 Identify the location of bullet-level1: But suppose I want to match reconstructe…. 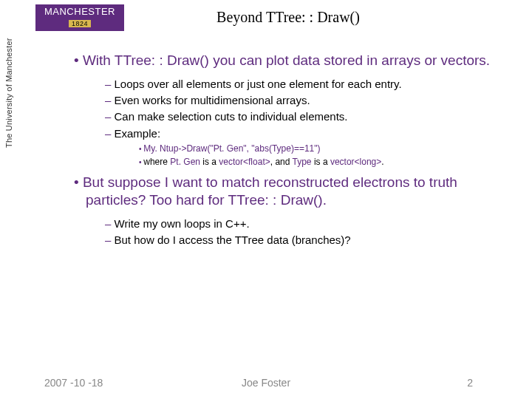
(273, 191).